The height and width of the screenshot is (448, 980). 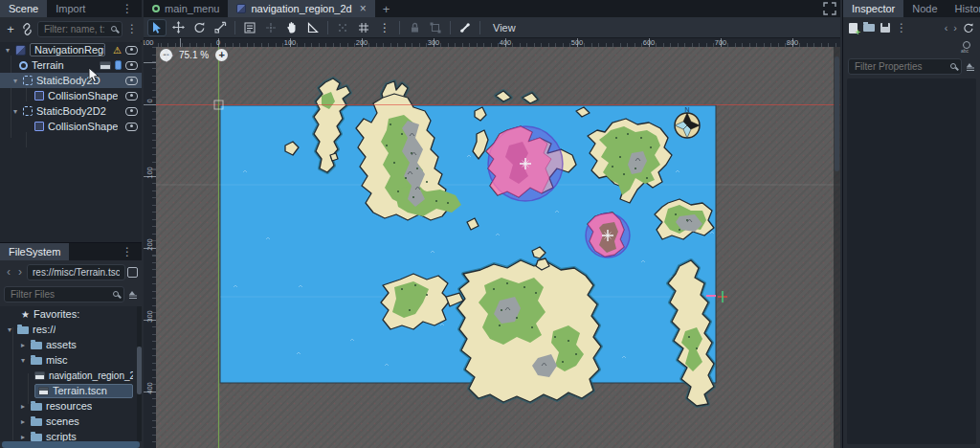 What do you see at coordinates (967, 47) in the screenshot?
I see `property-name-search-icon` at bounding box center [967, 47].